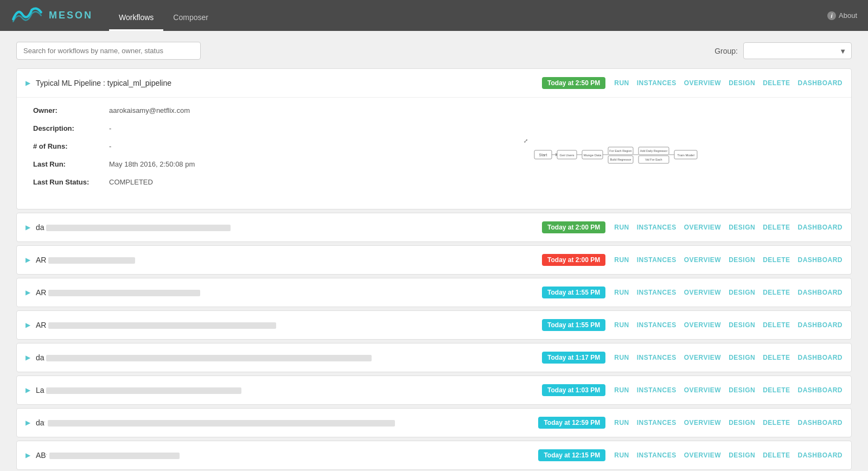 Image resolution: width=868 pixels, height=471 pixels. Describe the element at coordinates (164, 15) in the screenshot. I see `main-nav: Workflows Composer` at that location.